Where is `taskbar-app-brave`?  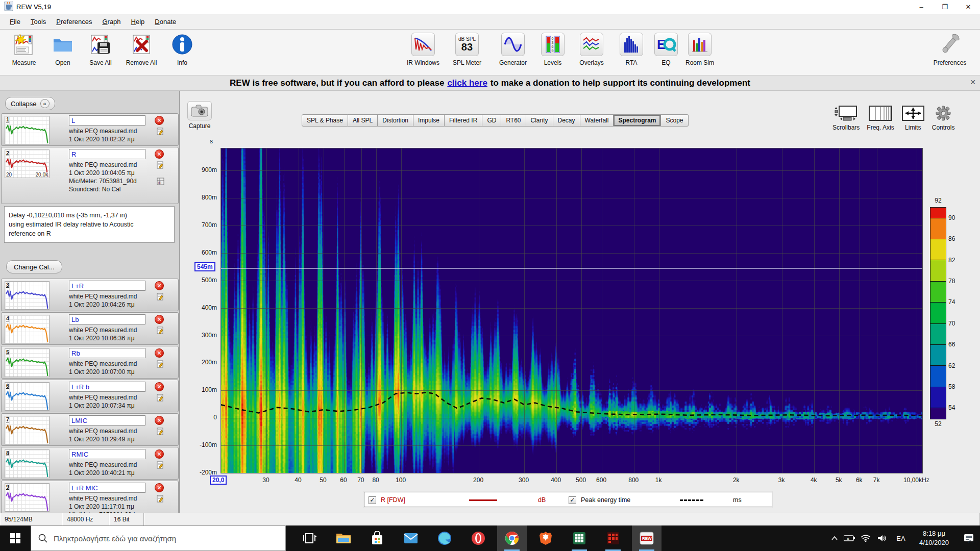 taskbar-app-brave is located at coordinates (546, 538).